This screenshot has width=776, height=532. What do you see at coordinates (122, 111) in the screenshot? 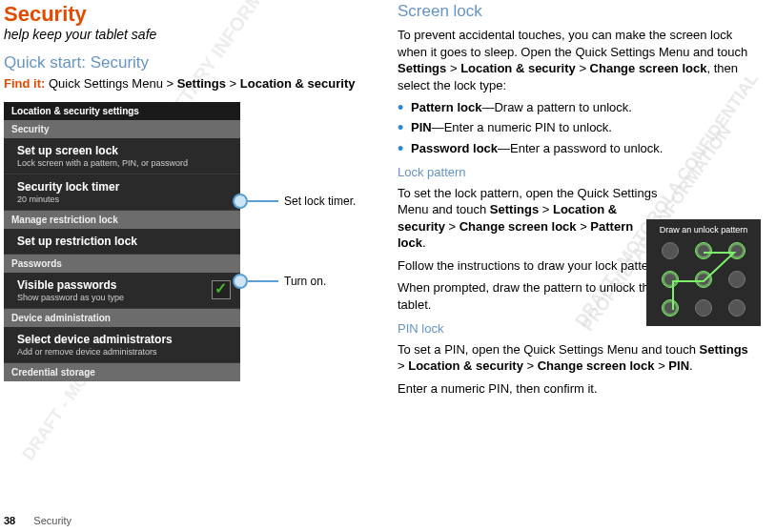
I see `settings-header: Location & security settings` at bounding box center [122, 111].